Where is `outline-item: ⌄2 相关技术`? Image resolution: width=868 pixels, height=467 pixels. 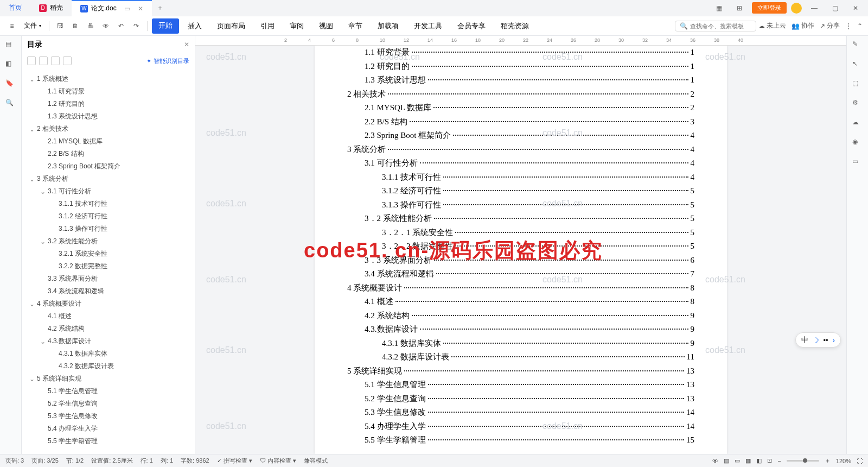 outline-item: ⌄2 相关技术 is located at coordinates (108, 129).